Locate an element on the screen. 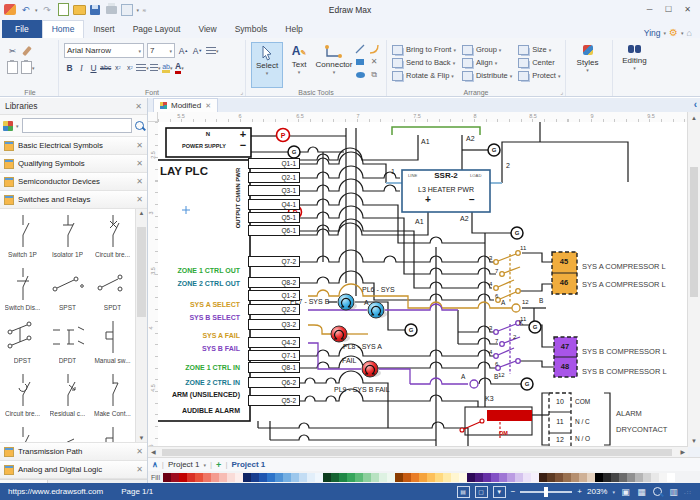  select-tool-button: Select▾ is located at coordinates (267, 65).